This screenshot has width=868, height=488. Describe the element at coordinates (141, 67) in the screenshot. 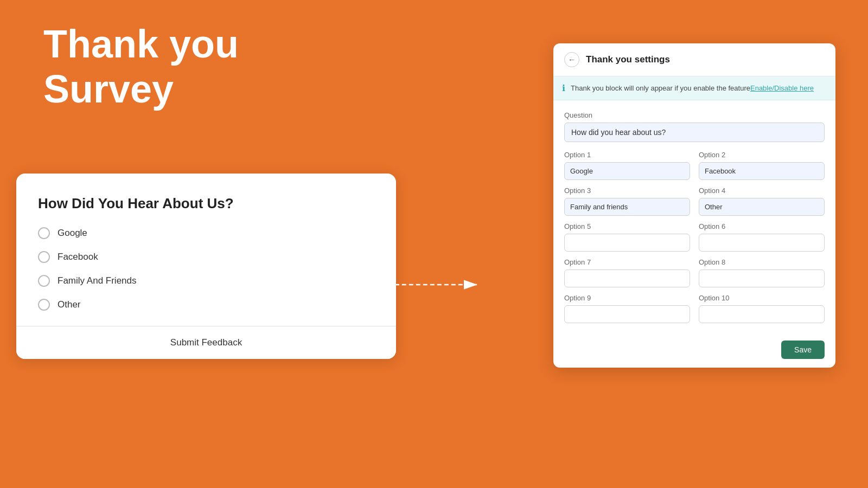

I see `page-title: Thank you Survey` at that location.